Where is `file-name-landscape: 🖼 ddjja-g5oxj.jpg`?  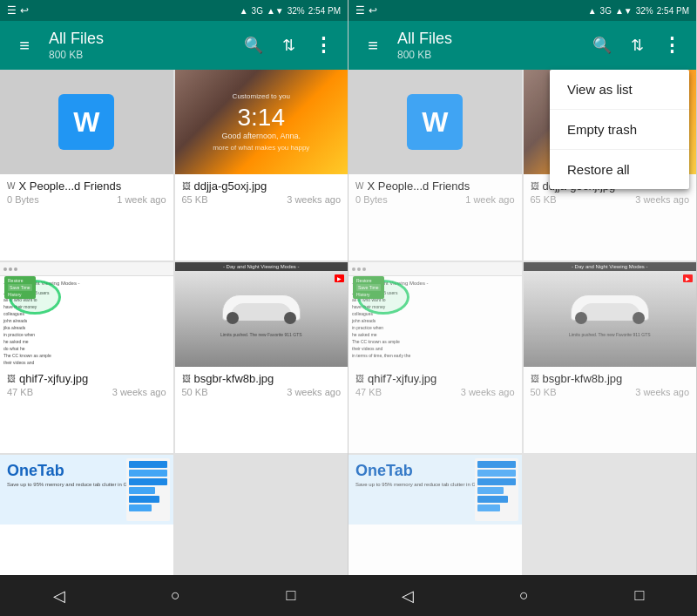
file-name-landscape: 🖼 ddjja-g5oxj.jpg is located at coordinates (261, 186).